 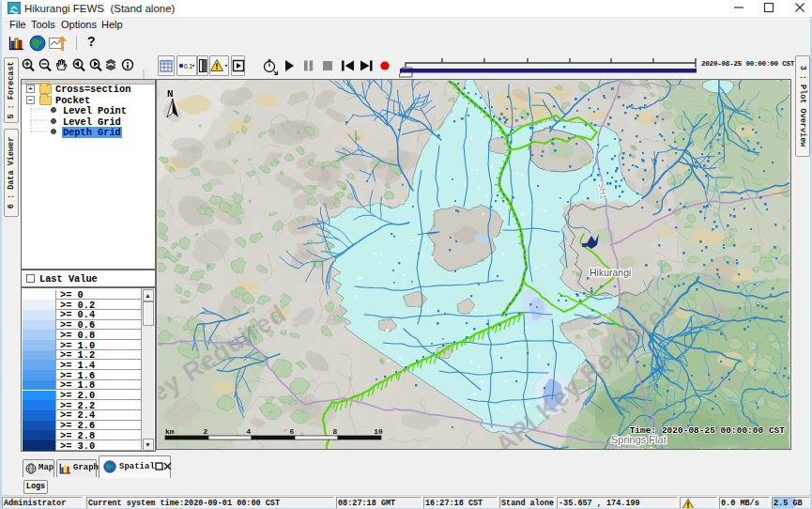 What do you see at coordinates (207, 432) in the screenshot?
I see `svg-text: 2` at bounding box center [207, 432].